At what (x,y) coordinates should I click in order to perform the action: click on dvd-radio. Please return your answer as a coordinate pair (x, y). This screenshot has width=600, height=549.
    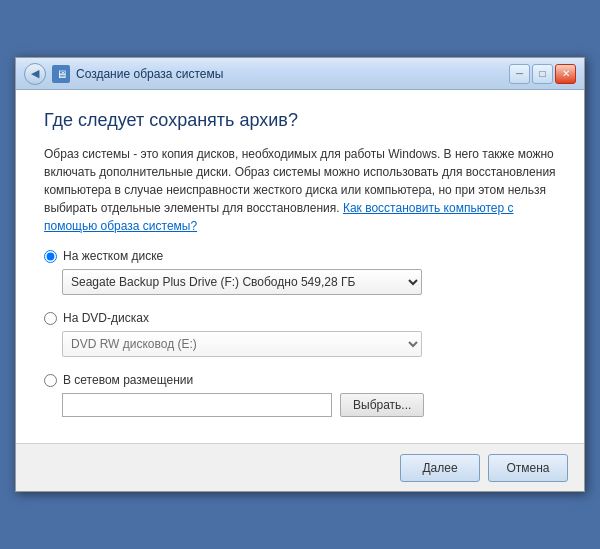
    Looking at the image, I should click on (50, 318).